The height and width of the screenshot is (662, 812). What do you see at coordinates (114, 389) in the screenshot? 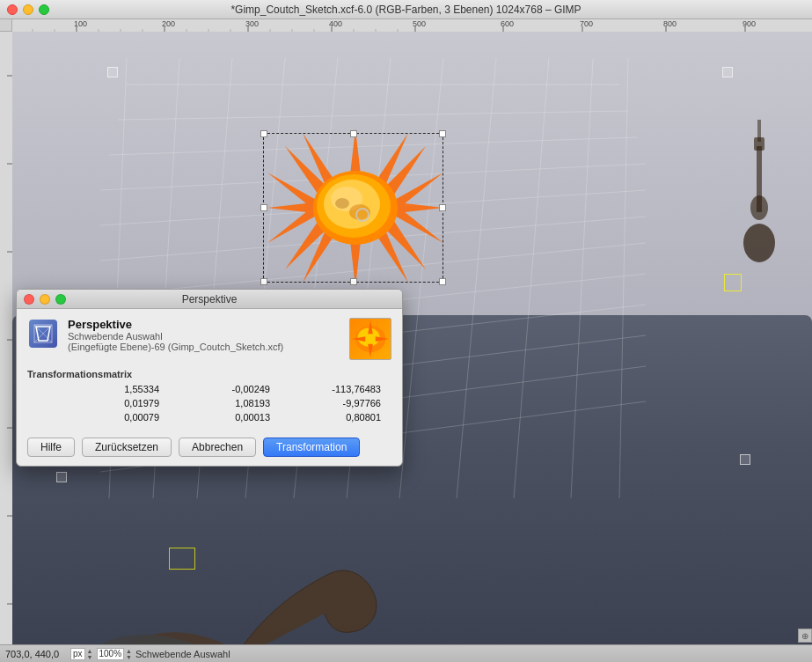
I see `matrix-cell-0-0: 1,55334` at bounding box center [114, 389].